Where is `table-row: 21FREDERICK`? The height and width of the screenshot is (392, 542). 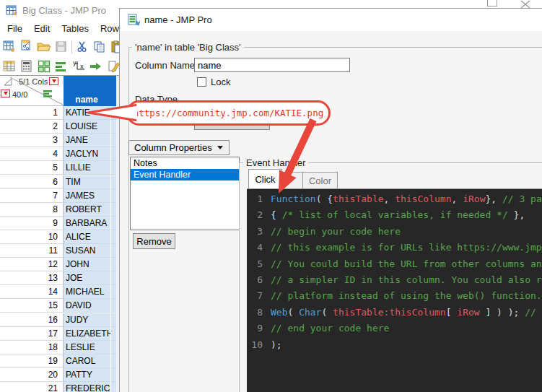
table-row: 21FREDERICK is located at coordinates (58, 387).